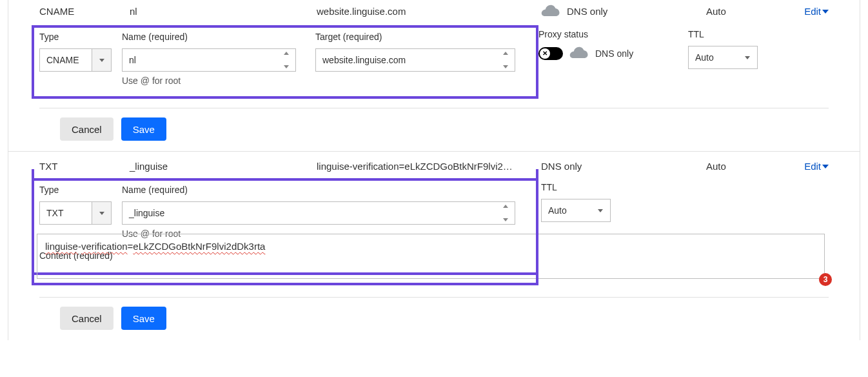 Image resolution: width=868 pixels, height=377 pixels. What do you see at coordinates (62, 247) in the screenshot?
I see `content-part: linguise` at bounding box center [62, 247].